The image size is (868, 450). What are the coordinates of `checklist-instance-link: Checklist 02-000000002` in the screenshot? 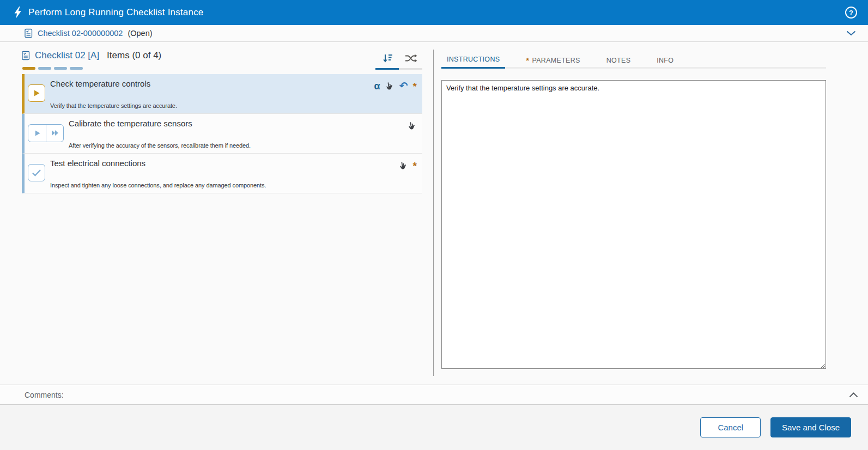 It's located at (80, 33).